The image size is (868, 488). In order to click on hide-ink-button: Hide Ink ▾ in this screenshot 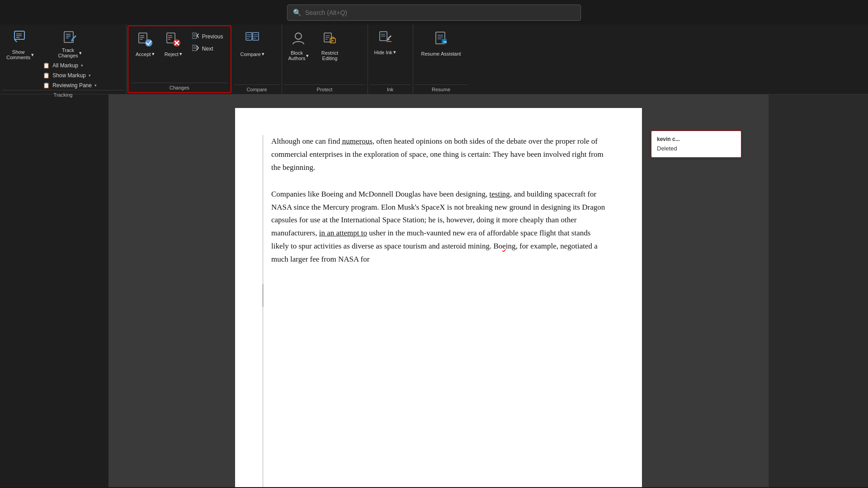, I will do `click(385, 42)`.